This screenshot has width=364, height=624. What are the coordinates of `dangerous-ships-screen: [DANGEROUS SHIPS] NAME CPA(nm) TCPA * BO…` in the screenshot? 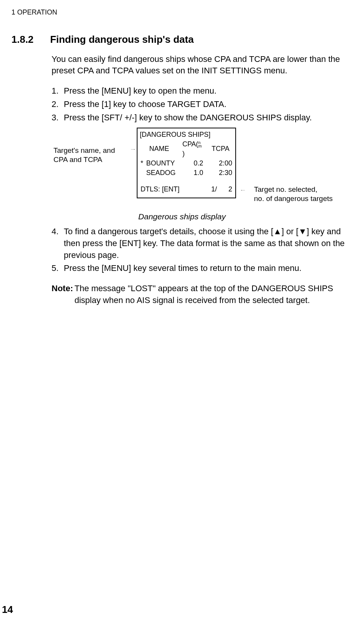 It's located at (186, 163).